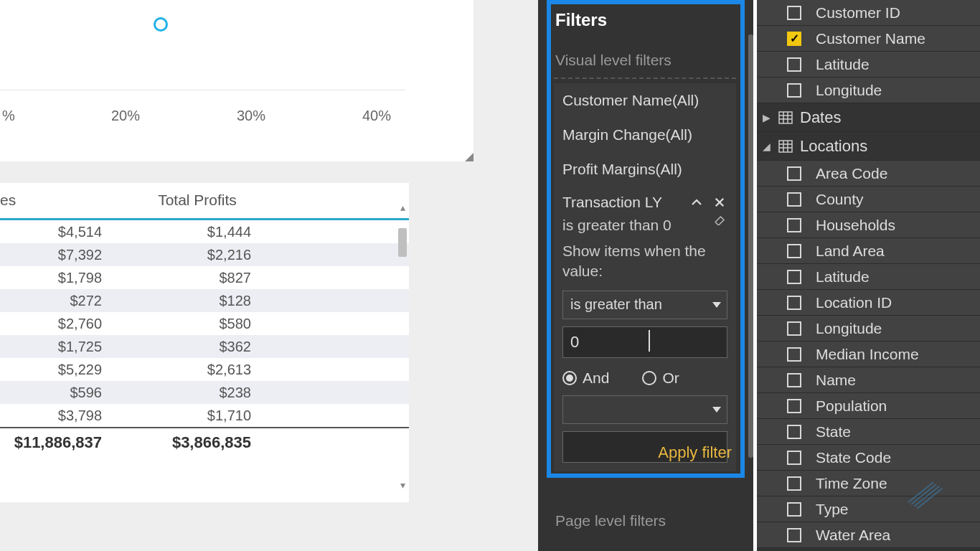 This screenshot has width=980, height=551. Describe the element at coordinates (868, 354) in the screenshot. I see `field-item: Median Income` at that location.